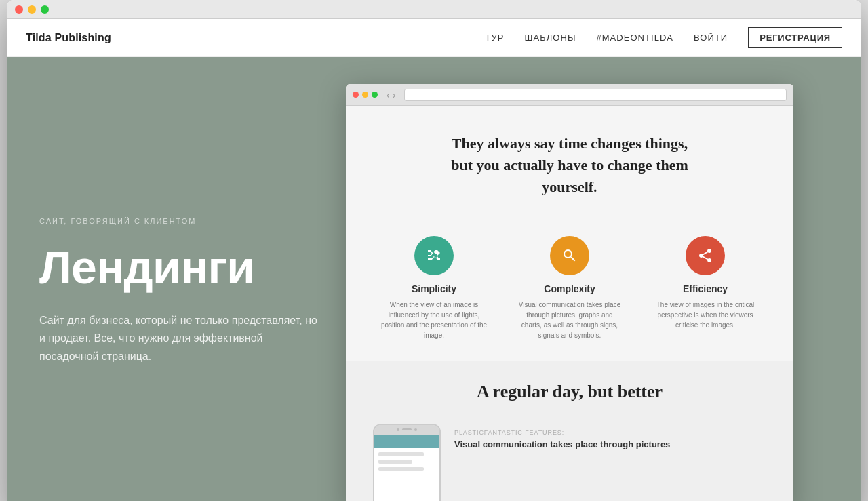 The width and height of the screenshot is (868, 501). What do you see at coordinates (570, 292) in the screenshot?
I see `features-section: Simplicity When the view of an image is …` at bounding box center [570, 292].